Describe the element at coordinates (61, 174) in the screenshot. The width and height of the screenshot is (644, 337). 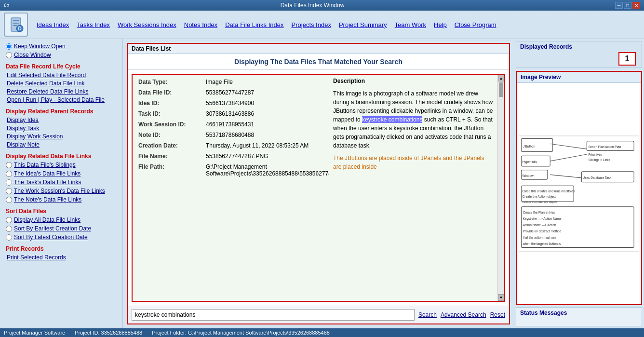
I see `sidebar-radio-idea-links-radio: The Idea's Data File Links` at that location.